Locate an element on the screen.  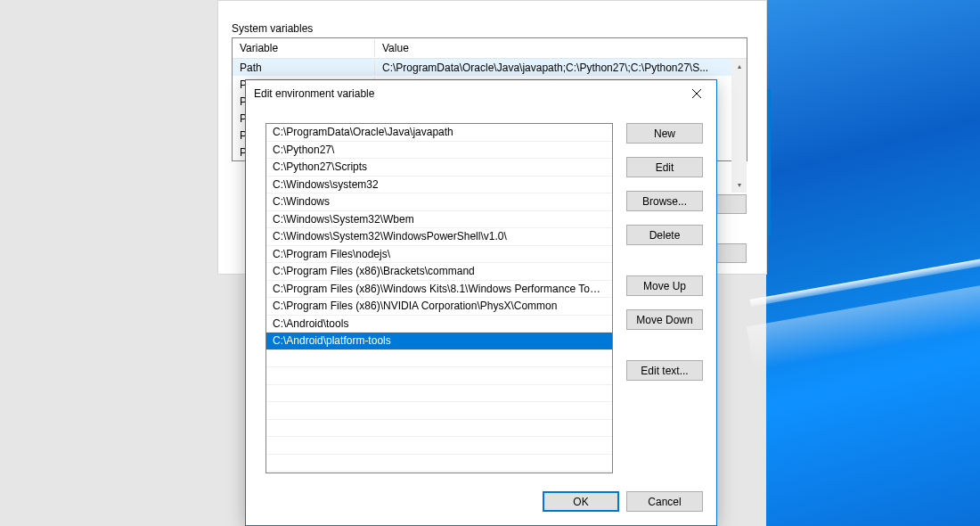
system-variables-label: System variables is located at coordinates (273, 29).